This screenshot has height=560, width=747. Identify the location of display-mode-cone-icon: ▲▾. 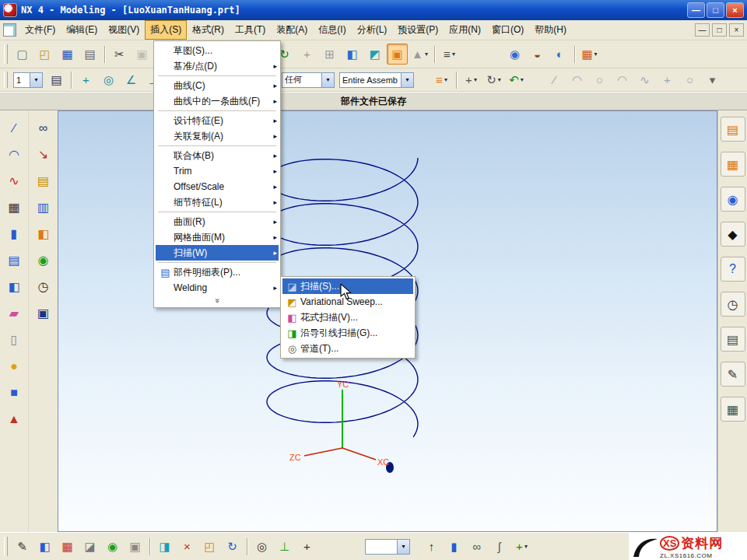
(420, 54).